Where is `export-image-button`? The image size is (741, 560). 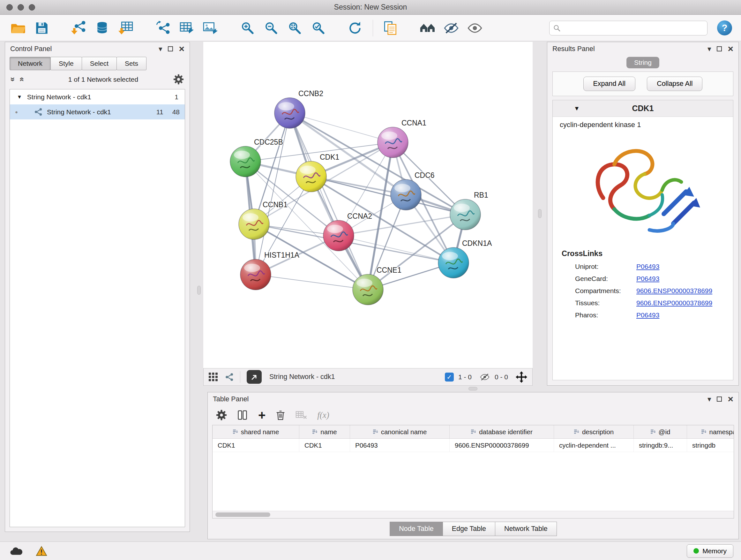 export-image-button is located at coordinates (210, 28).